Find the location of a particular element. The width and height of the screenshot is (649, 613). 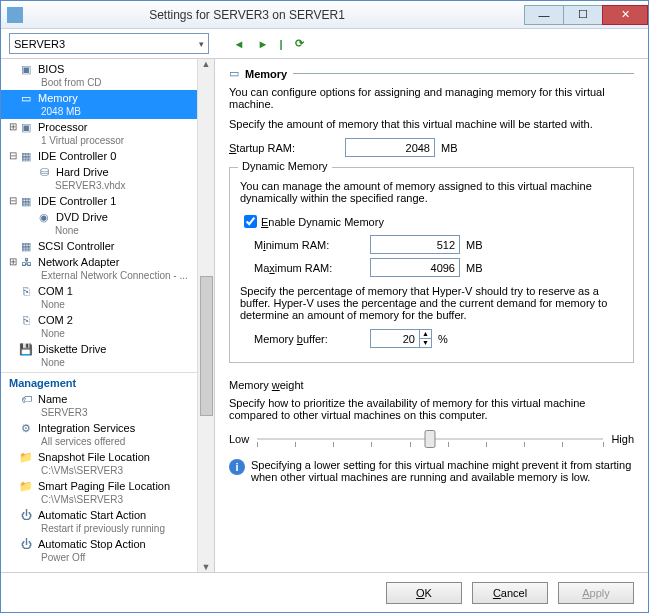

tree-item-autostart: ⏻ Automatic Start Action is located at coordinates (99, 515).